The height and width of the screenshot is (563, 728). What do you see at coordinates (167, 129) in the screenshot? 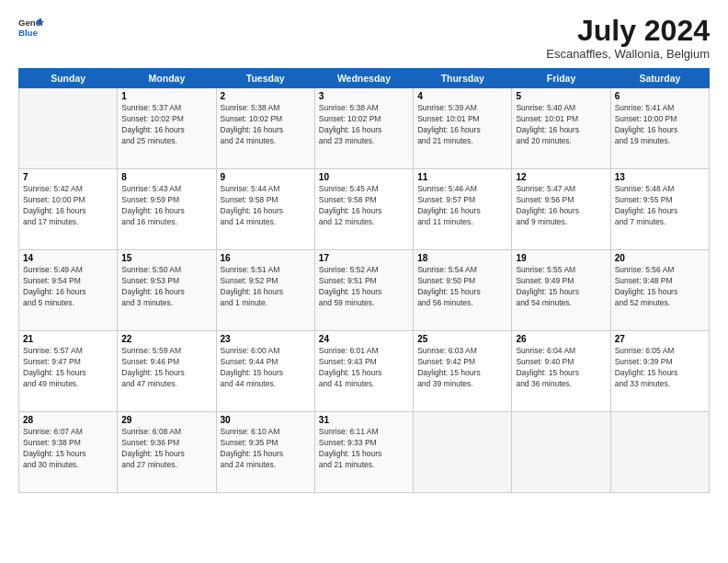
I see `table-row: 1Sunrise: 5:37 AM Sunset: 10:02 PM Dayli…` at bounding box center [167, 129].